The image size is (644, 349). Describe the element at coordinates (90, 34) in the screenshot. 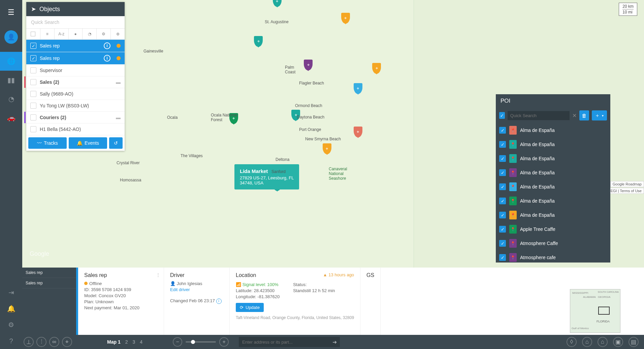

I see `tb-gauge-icon: ◔` at that location.